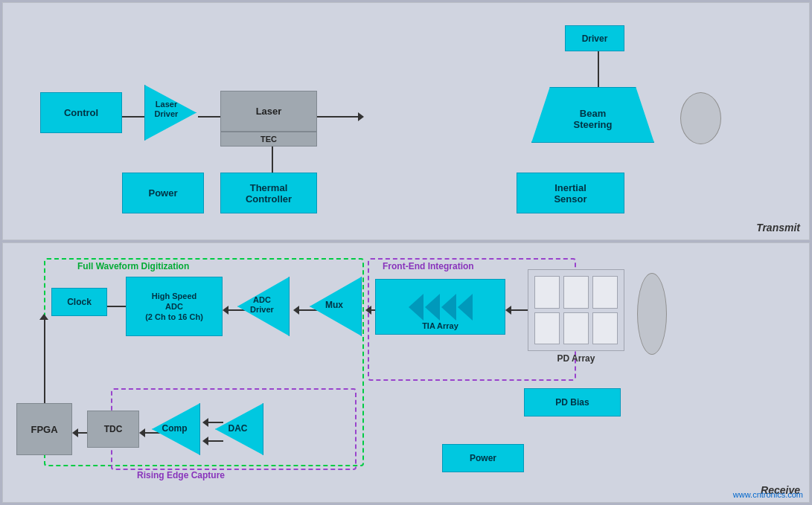  I want to click on fpga-block: FPGA, so click(45, 429).